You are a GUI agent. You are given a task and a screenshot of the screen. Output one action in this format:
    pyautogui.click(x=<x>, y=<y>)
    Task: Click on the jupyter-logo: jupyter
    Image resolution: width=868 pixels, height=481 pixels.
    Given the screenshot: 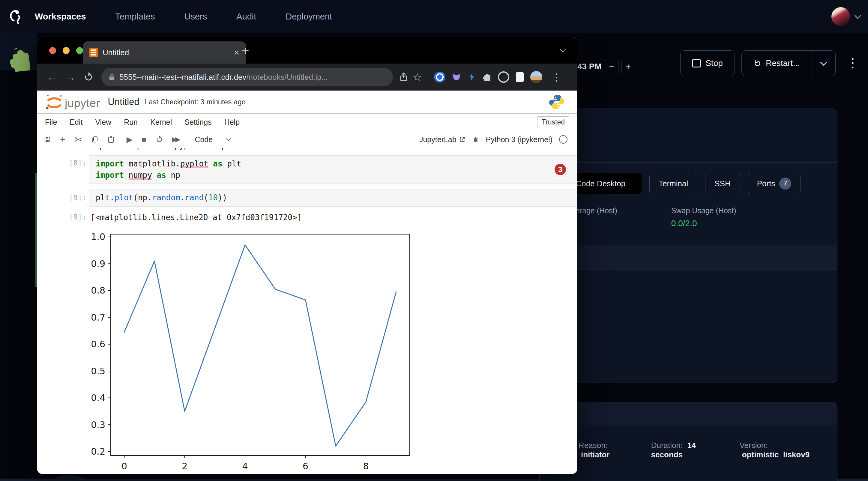 What is the action you would take?
    pyautogui.click(x=73, y=102)
    